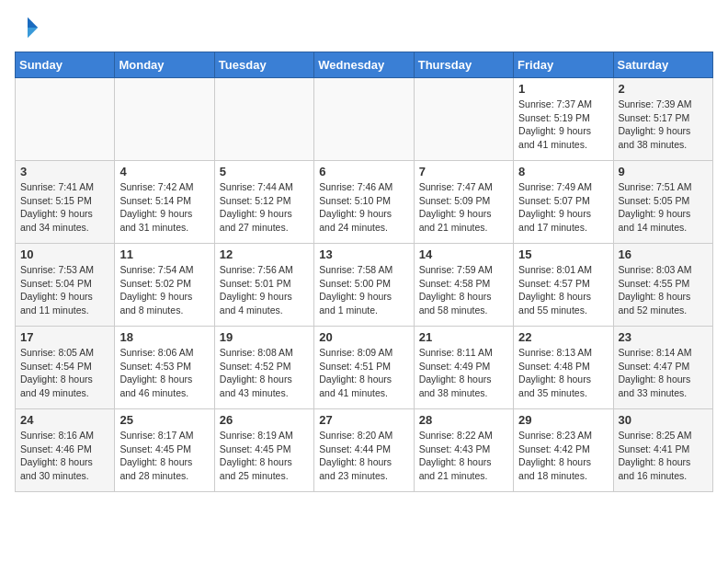  What do you see at coordinates (664, 337) in the screenshot?
I see `day-number: 23` at bounding box center [664, 337].